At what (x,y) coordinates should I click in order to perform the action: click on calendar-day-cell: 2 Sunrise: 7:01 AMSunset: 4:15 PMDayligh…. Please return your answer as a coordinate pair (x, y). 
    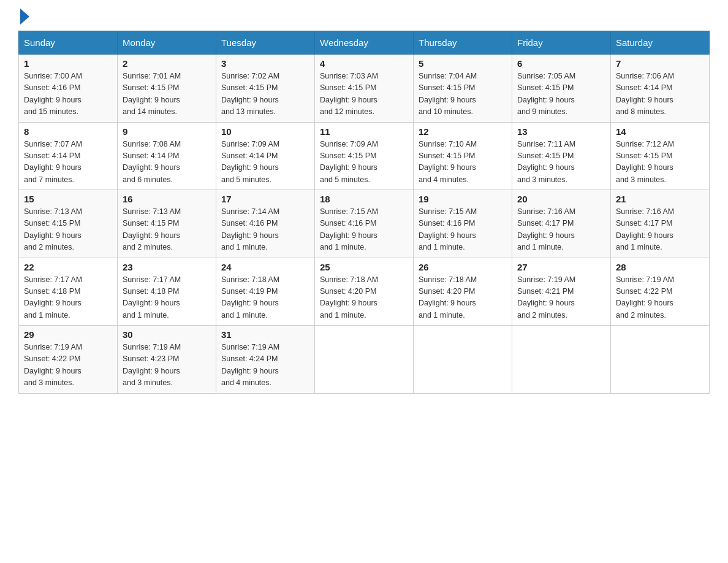
    Looking at the image, I should click on (167, 88).